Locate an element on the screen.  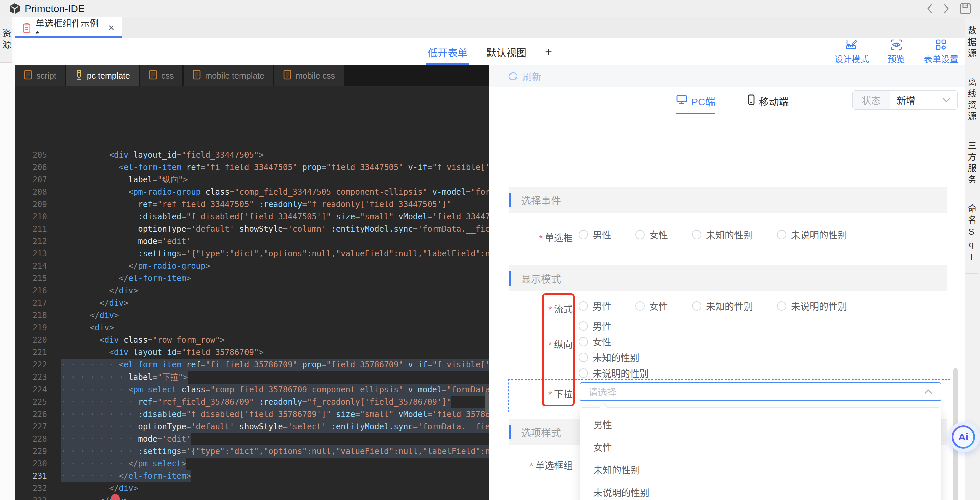
code-line: 211 optionType='default' showStyle='colu… is located at coordinates (252, 229).